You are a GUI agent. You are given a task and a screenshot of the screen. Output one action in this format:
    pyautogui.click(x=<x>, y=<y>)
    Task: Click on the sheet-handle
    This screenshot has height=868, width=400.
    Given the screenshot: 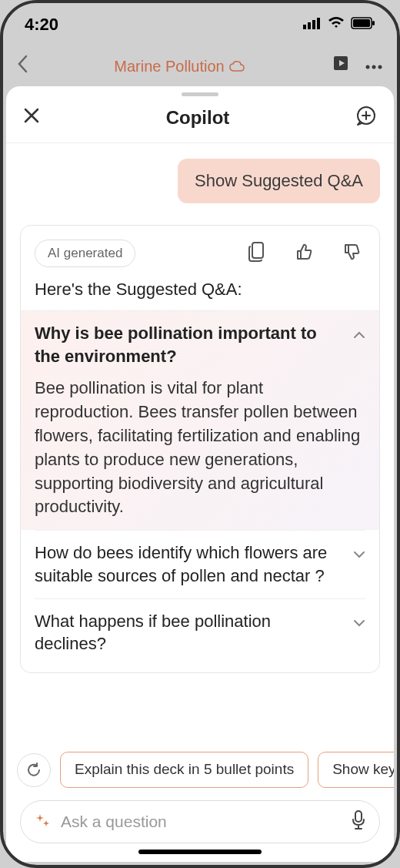 What is the action you would take?
    pyautogui.click(x=200, y=94)
    